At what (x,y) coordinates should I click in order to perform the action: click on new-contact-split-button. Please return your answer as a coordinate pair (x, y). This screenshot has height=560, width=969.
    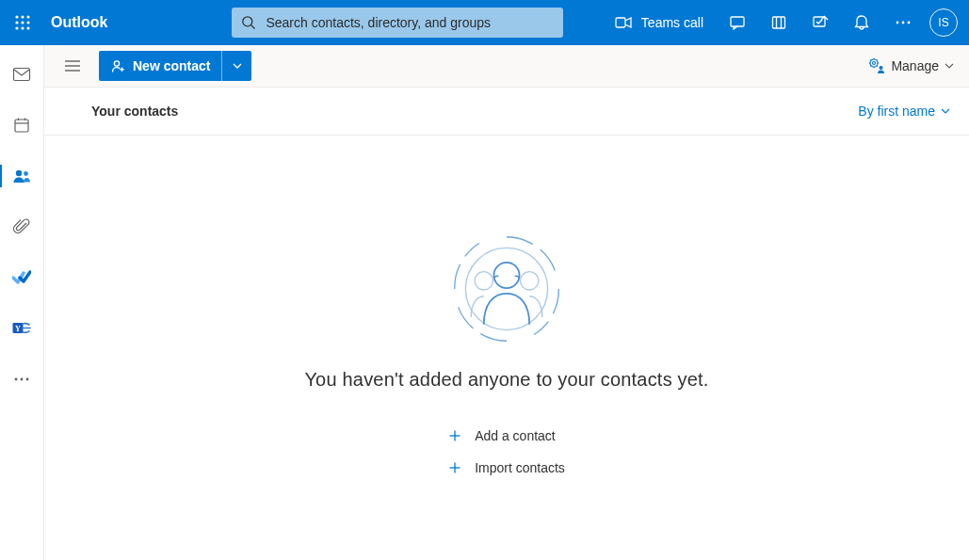
    Looking at the image, I should click on (236, 66).